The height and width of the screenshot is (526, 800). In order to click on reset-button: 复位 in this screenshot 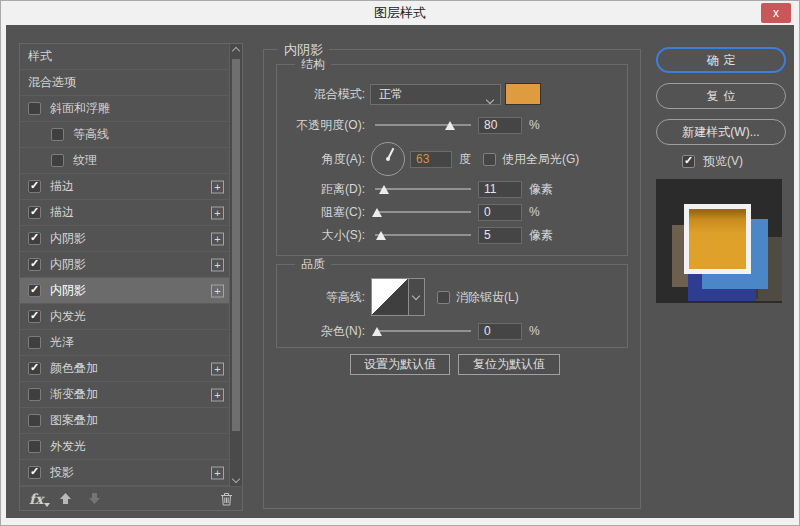, I will do `click(721, 96)`.